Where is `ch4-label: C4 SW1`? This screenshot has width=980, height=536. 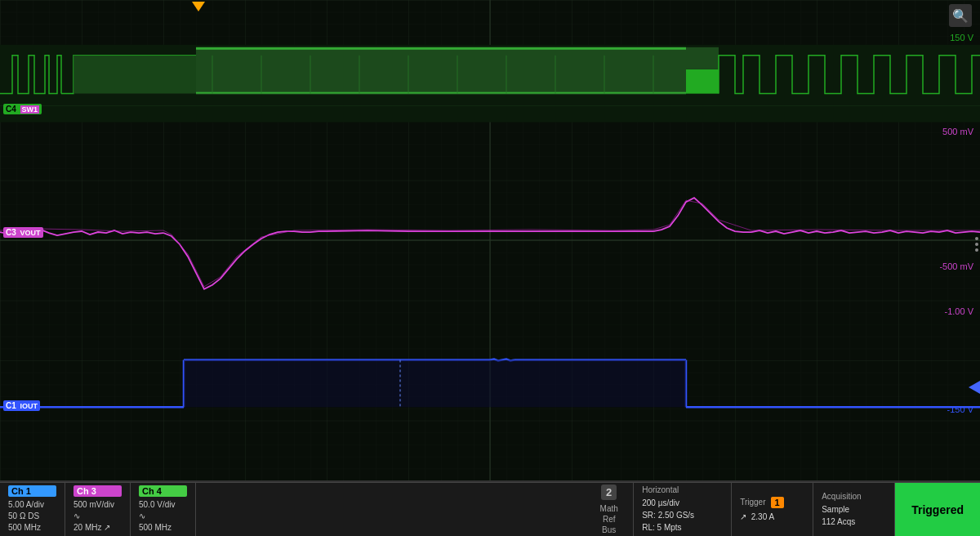
ch4-label: C4 SW1 is located at coordinates (23, 109).